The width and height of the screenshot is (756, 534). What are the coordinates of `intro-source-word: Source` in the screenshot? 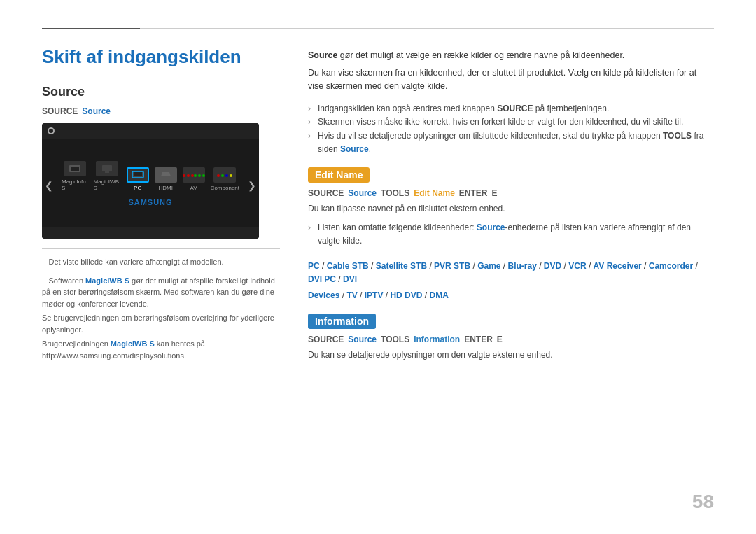 It's located at (323, 55).